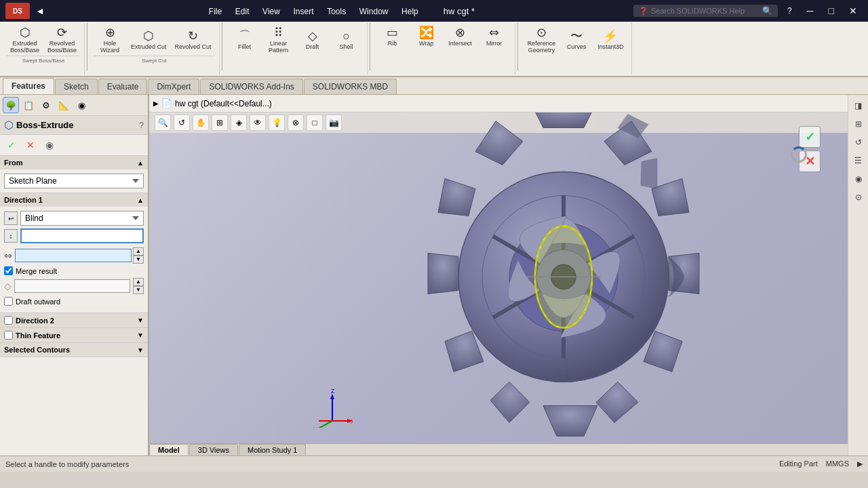 This screenshot has height=488, width=868. What do you see at coordinates (8, 335) in the screenshot?
I see `thin-feature-checkbox` at bounding box center [8, 335].